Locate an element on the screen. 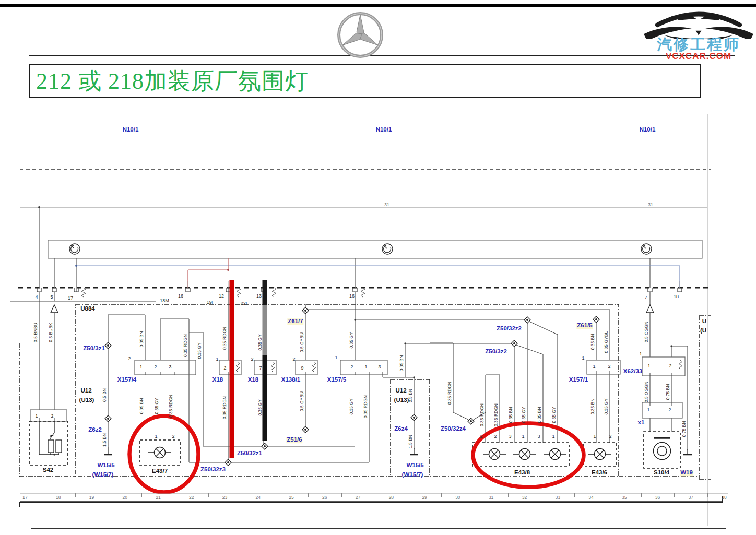  pin-label: 18M is located at coordinates (164, 301).